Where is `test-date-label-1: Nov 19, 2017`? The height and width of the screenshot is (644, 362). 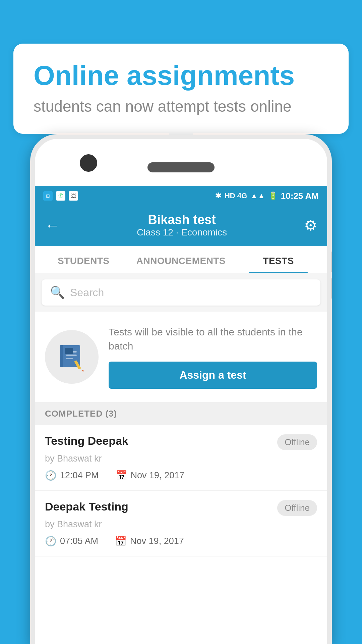
test-date-label-1: Nov 19, 2017 is located at coordinates (158, 476).